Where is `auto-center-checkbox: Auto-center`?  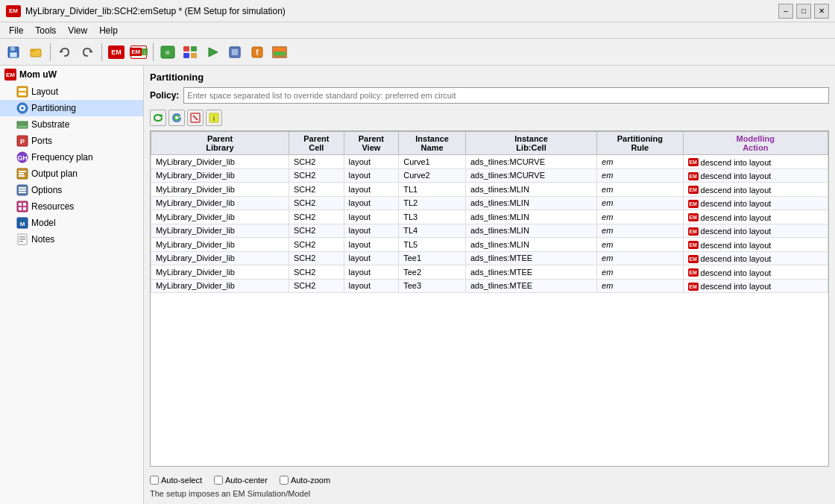
auto-center-checkbox: Auto-center is located at coordinates (241, 480).